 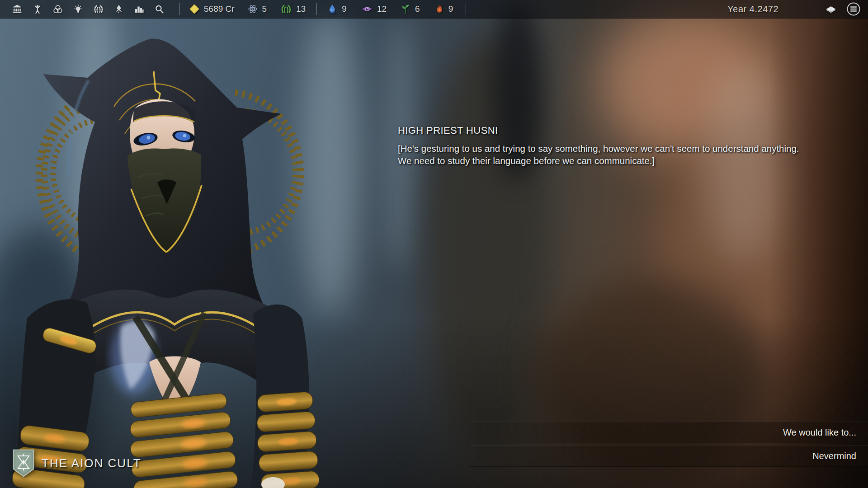 I want to click on eye-value: 12, so click(x=382, y=9).